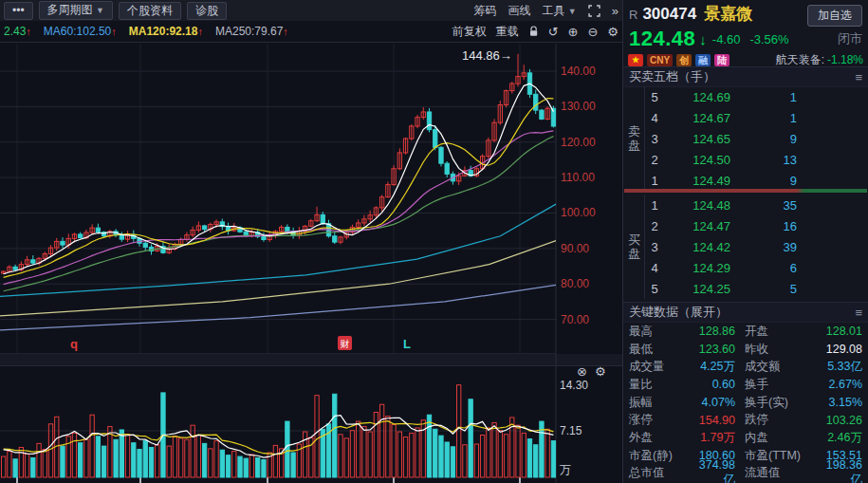  I want to click on price: 124.69, so click(697, 97).